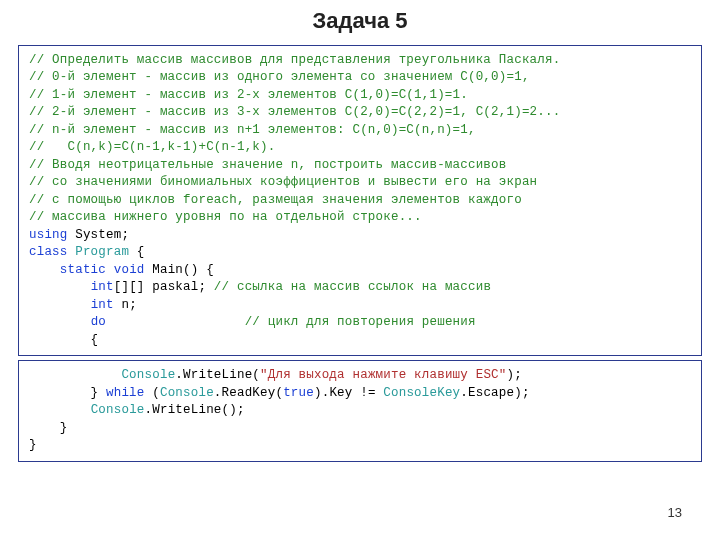  What do you see at coordinates (102, 252) in the screenshot?
I see `type: Program` at bounding box center [102, 252].